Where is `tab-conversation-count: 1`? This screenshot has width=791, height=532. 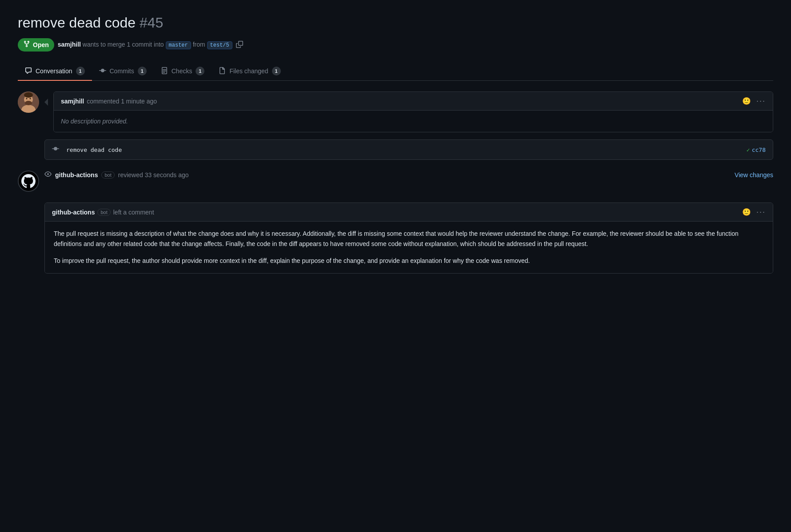
tab-conversation-count: 1 is located at coordinates (80, 71).